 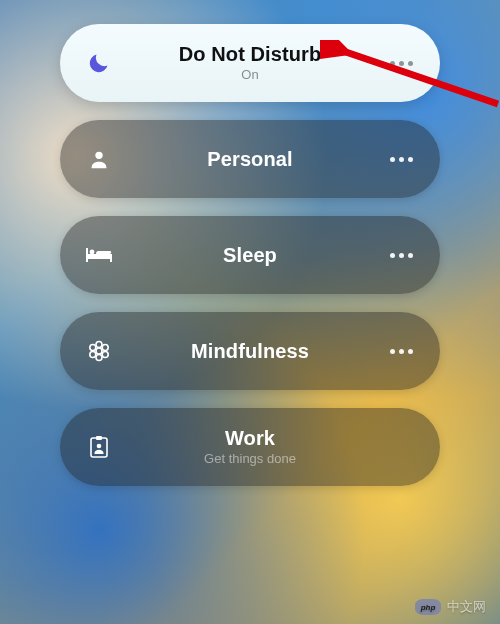 I want to click on focus-item-label: Work, so click(x=250, y=438).